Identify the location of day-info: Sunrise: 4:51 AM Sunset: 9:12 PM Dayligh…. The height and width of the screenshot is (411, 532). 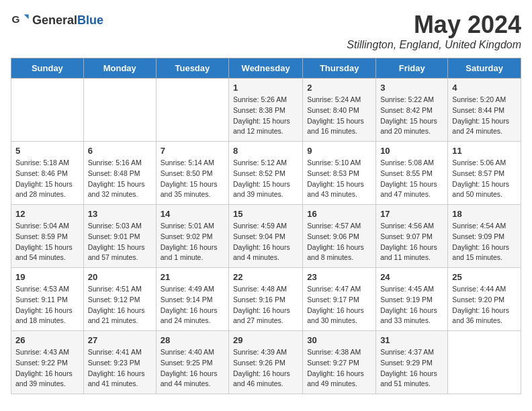
(120, 305).